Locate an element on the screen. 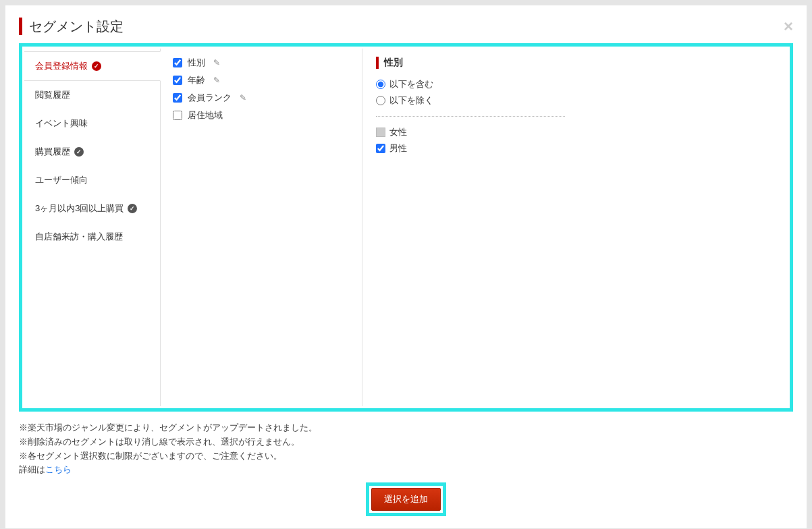 This screenshot has height=529, width=812. checkbox-male is located at coordinates (381, 148).